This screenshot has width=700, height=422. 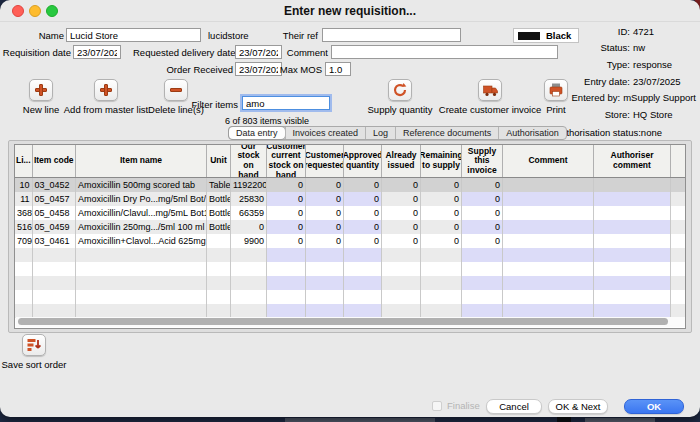 What do you see at coordinates (444, 52) in the screenshot?
I see `comment-field` at bounding box center [444, 52].